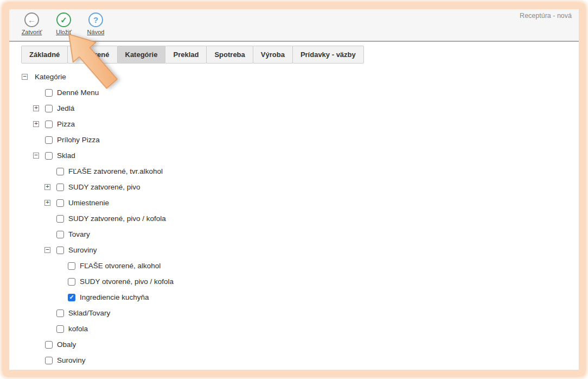  What do you see at coordinates (294, 92) in the screenshot?
I see `tree-row: Denné Menu` at bounding box center [294, 92].